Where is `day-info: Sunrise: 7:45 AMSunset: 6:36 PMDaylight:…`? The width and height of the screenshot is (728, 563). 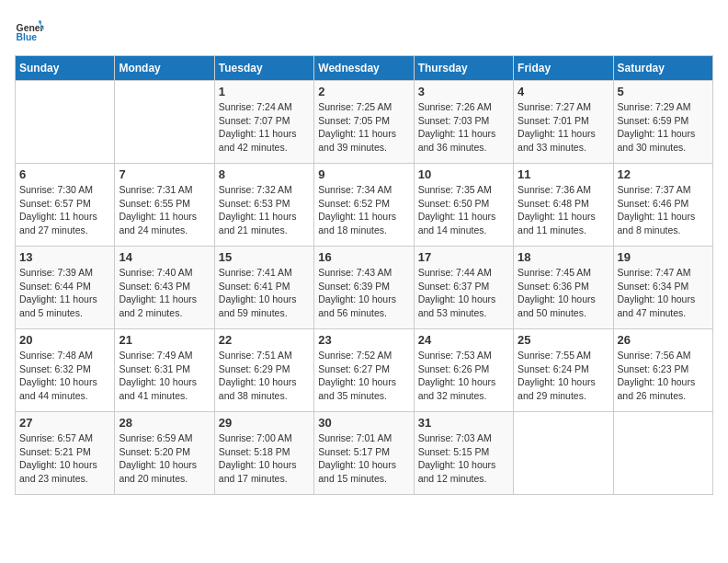
day-info: Sunrise: 7:45 AMSunset: 6:36 PMDaylight:… is located at coordinates (563, 293).